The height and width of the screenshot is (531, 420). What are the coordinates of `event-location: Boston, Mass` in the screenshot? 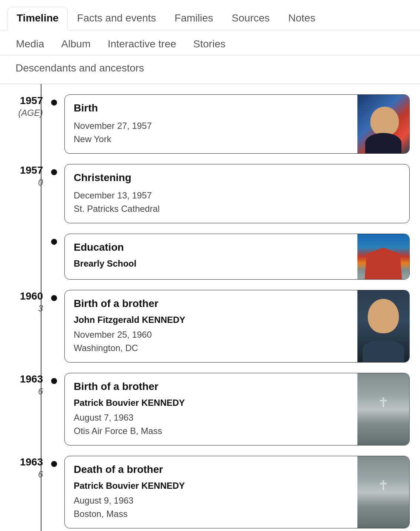 It's located at (211, 514).